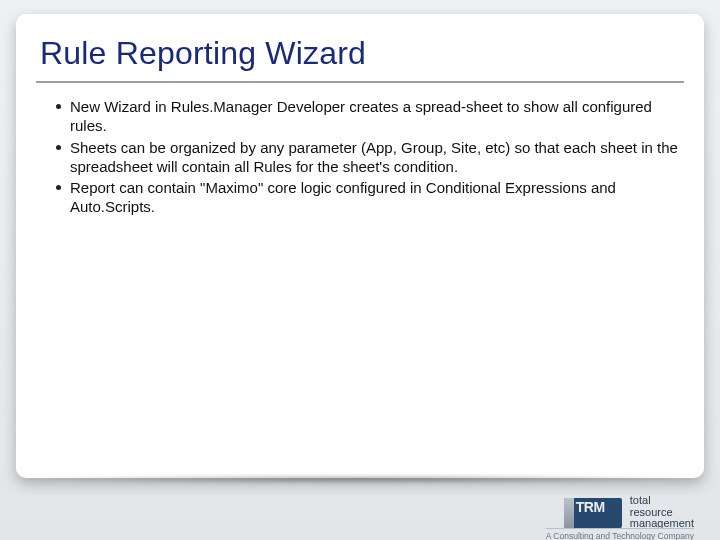 Image resolution: width=720 pixels, height=540 pixels. Describe the element at coordinates (662, 512) in the screenshot. I see `logo-wordmark: total resource management` at that location.